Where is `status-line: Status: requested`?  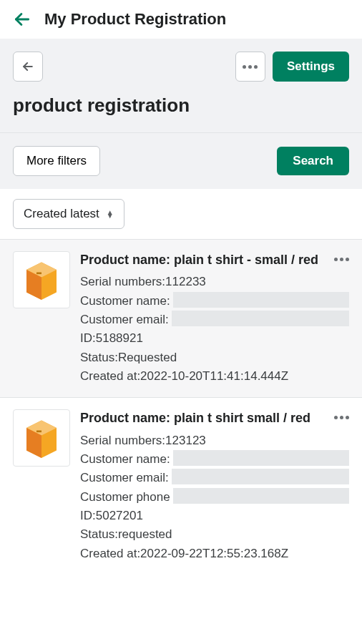
status-line: Status: requested is located at coordinates (215, 535).